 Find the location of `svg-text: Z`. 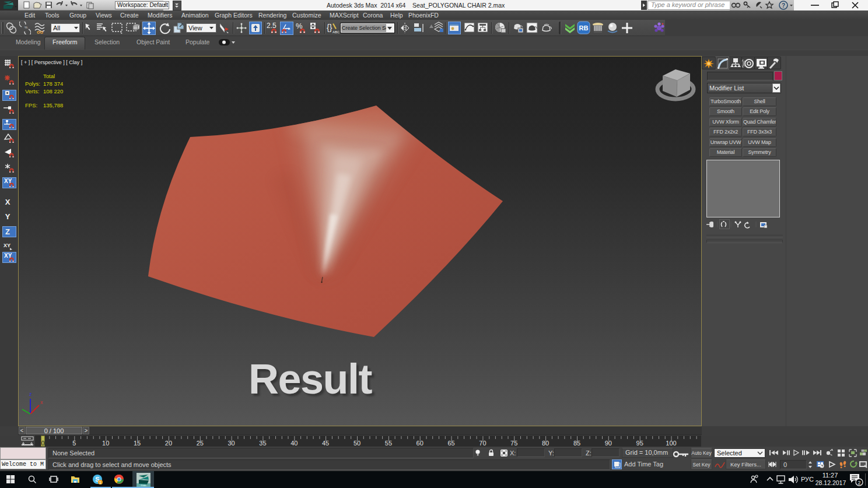

svg-text: Z is located at coordinates (8, 232).